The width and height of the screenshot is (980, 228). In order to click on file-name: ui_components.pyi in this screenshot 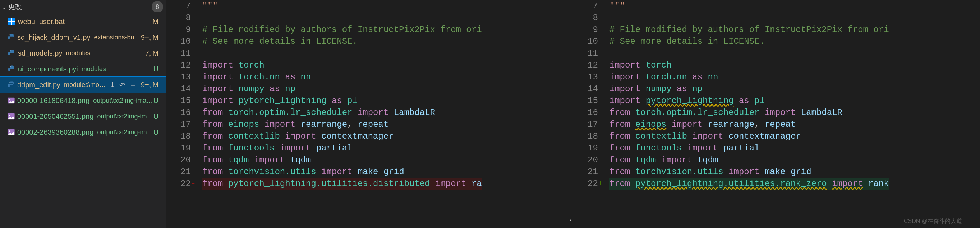, I will do `click(48, 69)`.